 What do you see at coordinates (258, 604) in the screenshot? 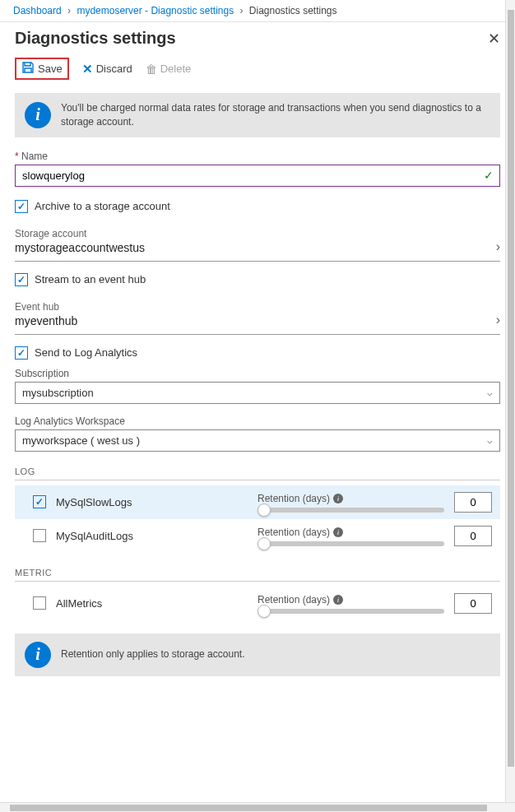
I see `metric-row: AllMetrics Retention (days) i` at bounding box center [258, 604].